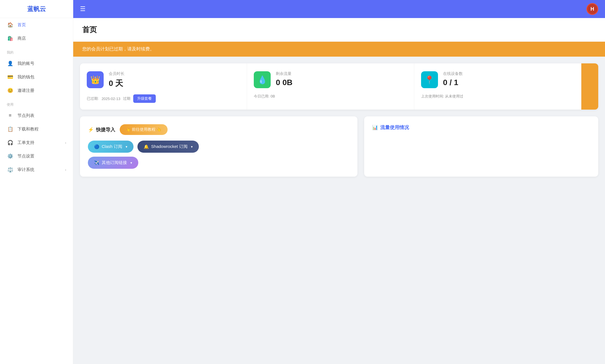 The width and height of the screenshot is (605, 364). What do you see at coordinates (593, 9) in the screenshot?
I see `avatar-letter: H` at bounding box center [593, 9].